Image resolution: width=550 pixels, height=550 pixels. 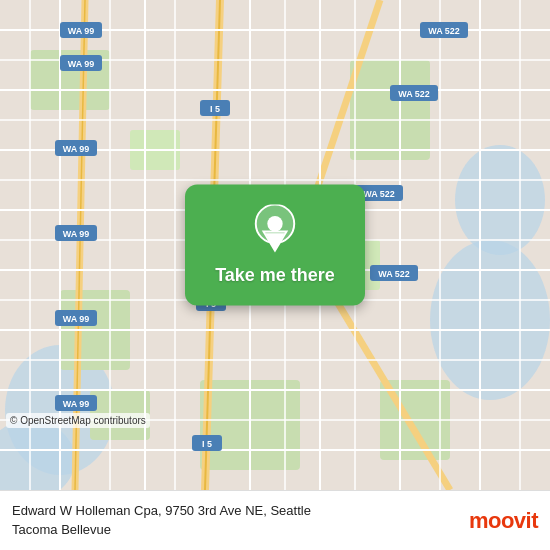 I want to click on take-me-there-overlay: Take me there, so click(x=275, y=246).